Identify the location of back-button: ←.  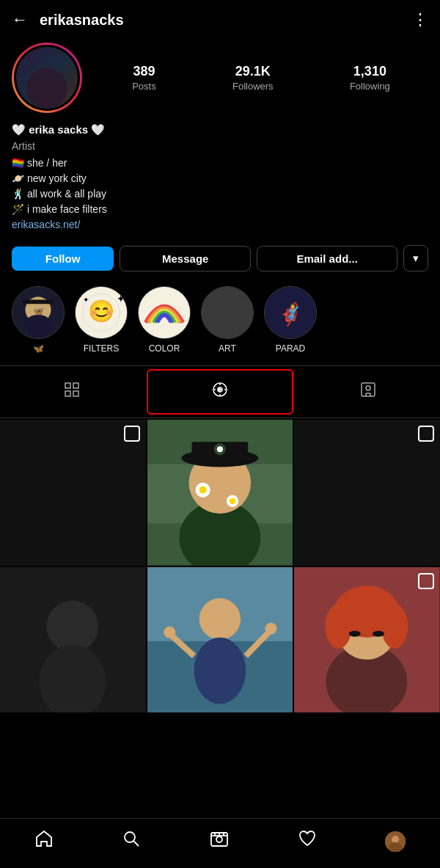
(20, 20).